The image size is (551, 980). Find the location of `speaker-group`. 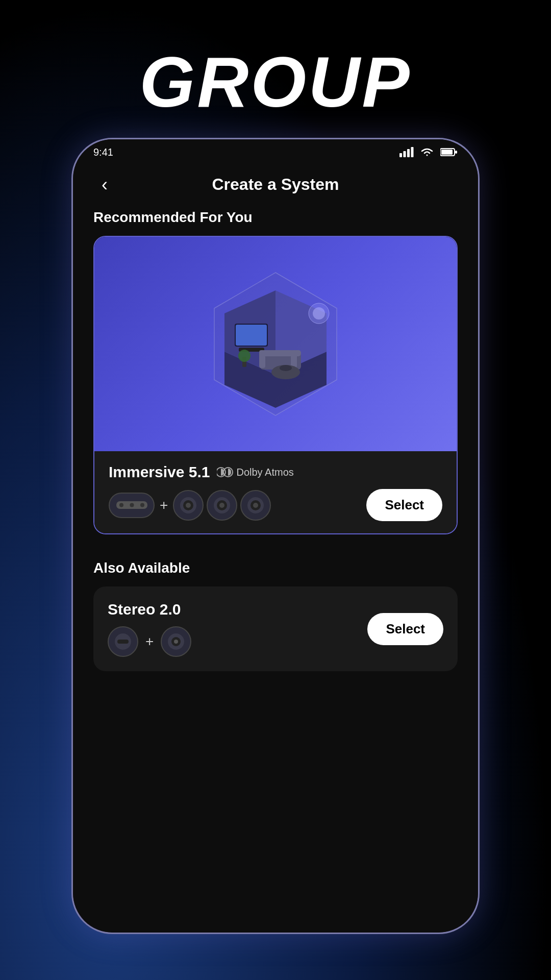

speaker-group is located at coordinates (222, 505).